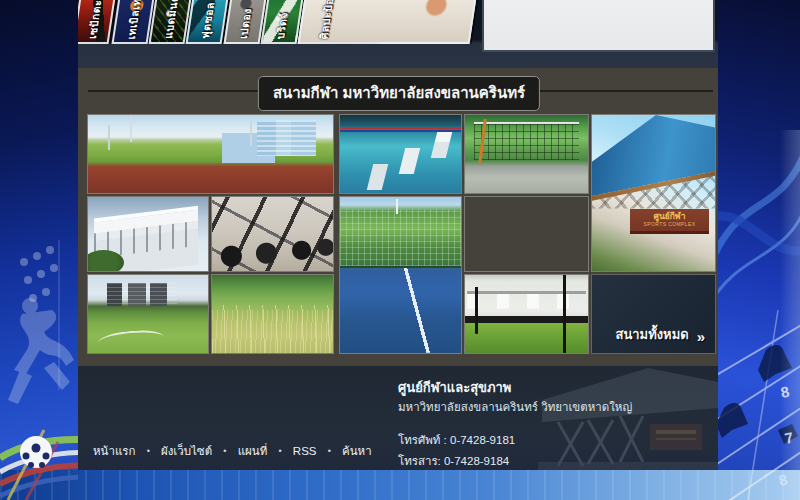 The width and height of the screenshot is (800, 500). Describe the element at coordinates (759, 250) in the screenshot. I see `right-background-panel` at that location.